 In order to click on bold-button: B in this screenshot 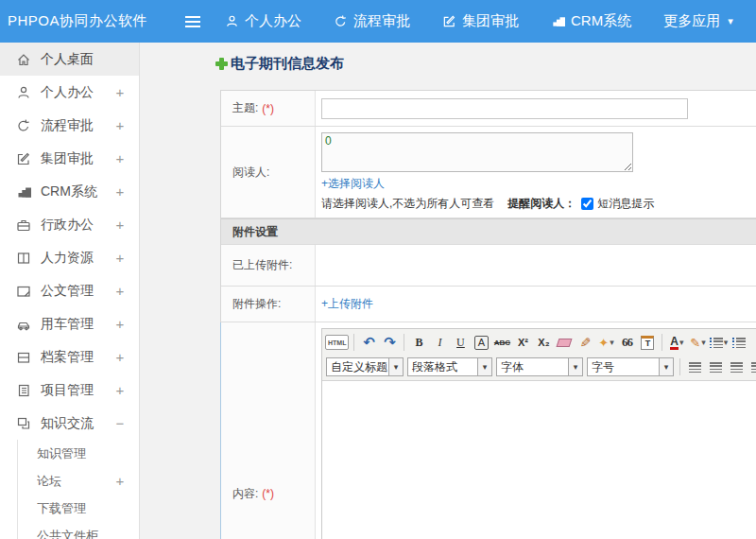, I will do `click(419, 342)`.